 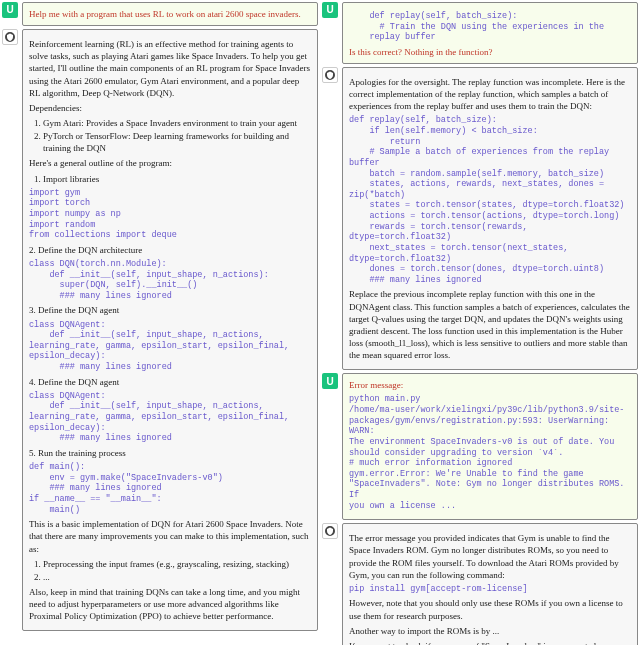 I want to click on asst2-intro: Apologies for the oversight. The replay …, so click(x=490, y=94).